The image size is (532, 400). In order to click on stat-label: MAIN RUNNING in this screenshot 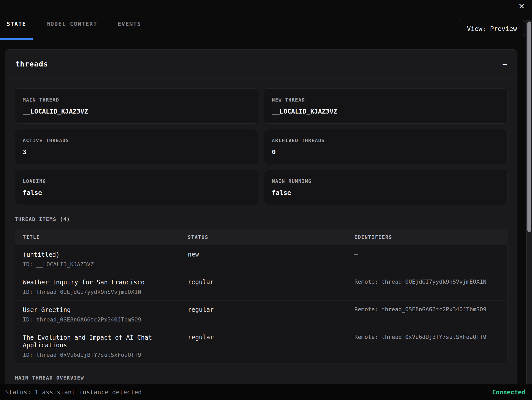, I will do `click(386, 181)`.